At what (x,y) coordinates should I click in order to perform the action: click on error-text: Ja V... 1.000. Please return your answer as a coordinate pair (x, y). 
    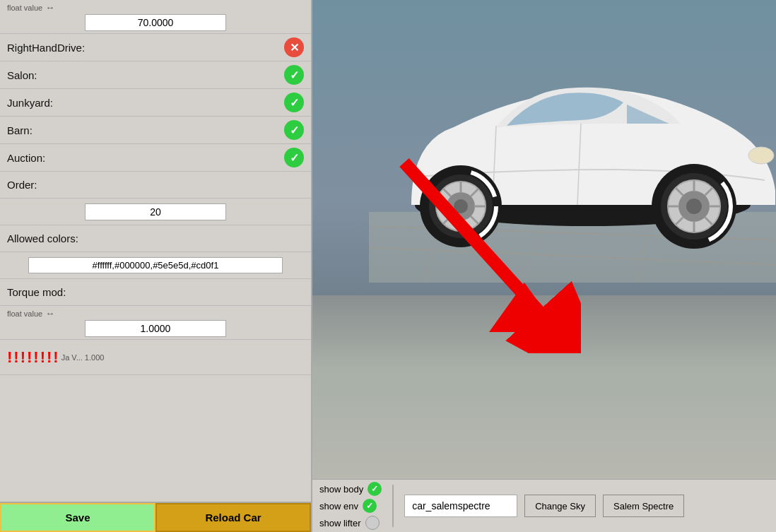
    Looking at the image, I should click on (83, 357).